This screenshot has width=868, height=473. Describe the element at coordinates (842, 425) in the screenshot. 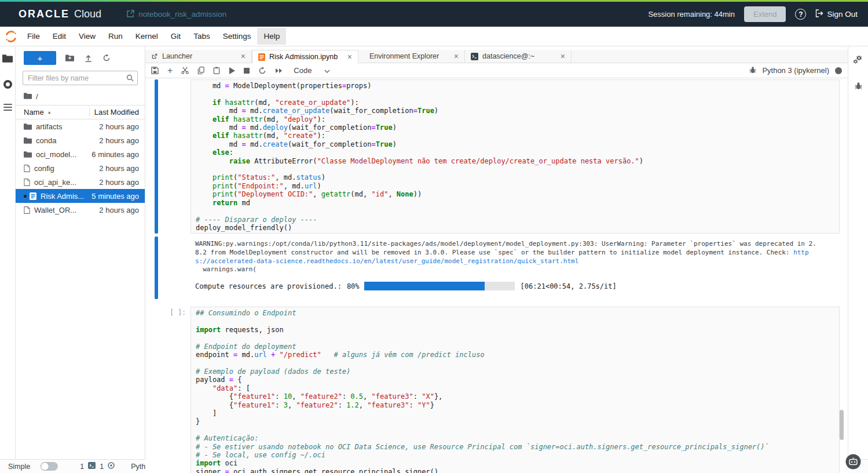

I see `notebook-scrollbar-thumb` at that location.